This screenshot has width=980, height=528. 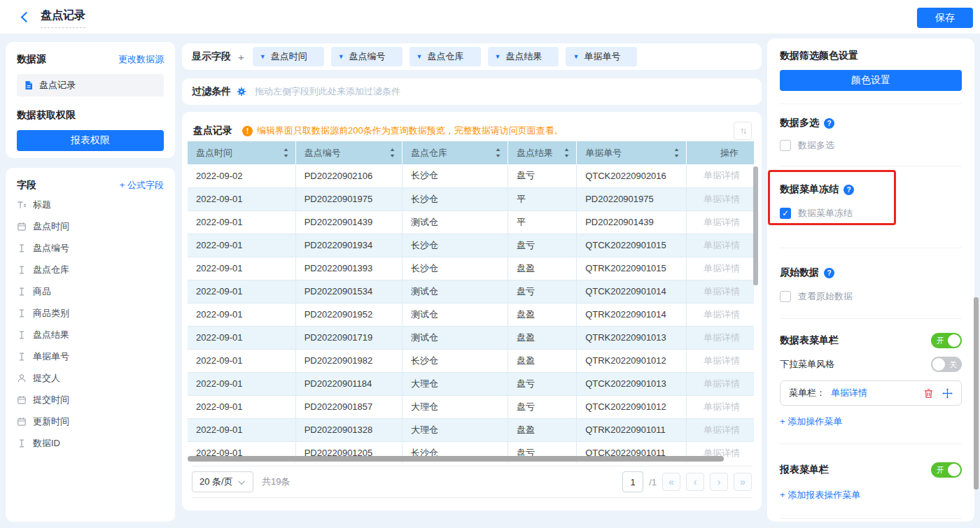 I want to click on menu-item-value-link: 单据详情, so click(x=849, y=393).